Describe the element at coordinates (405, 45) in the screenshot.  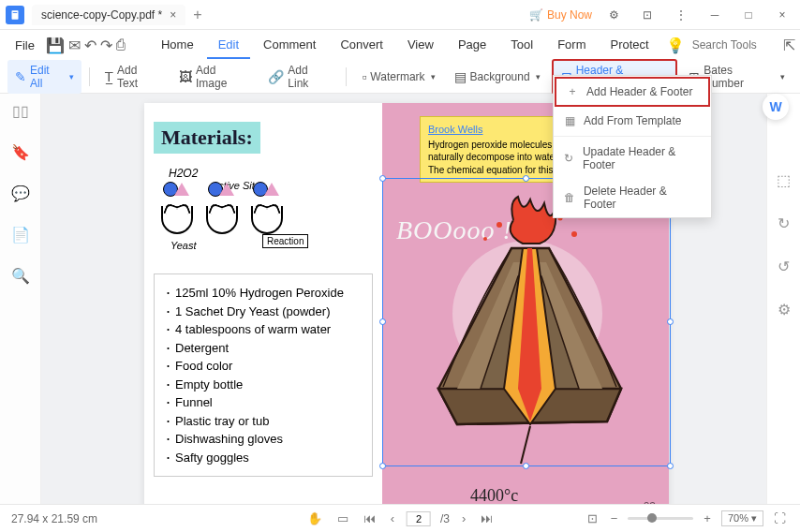
I see `menu-tabs: Home Edit Comment Convert View Page Tool…` at that location.